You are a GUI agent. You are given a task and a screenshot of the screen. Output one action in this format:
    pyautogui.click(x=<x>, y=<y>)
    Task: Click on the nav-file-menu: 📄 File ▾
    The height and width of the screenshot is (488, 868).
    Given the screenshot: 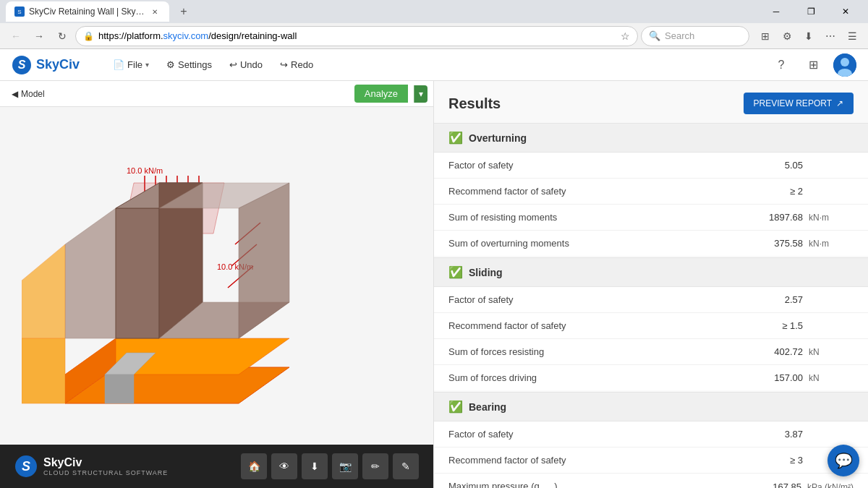 What is the action you would take?
    pyautogui.click(x=131, y=65)
    